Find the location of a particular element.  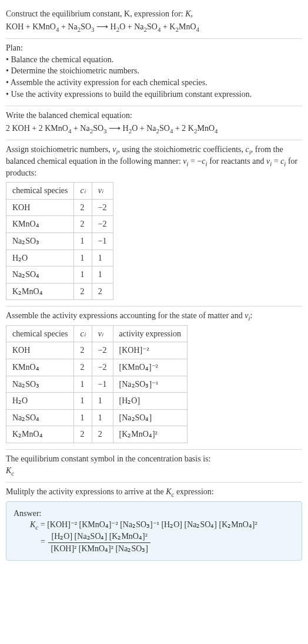

eq: = is located at coordinates (43, 541).